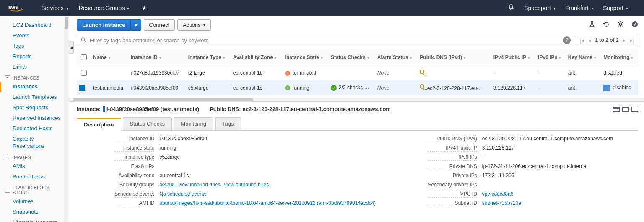 The width and height of the screenshot is (644, 222). What do you see at coordinates (267, 185) in the screenshot?
I see `desc-value: default.view inbound rules.view outbound…` at bounding box center [267, 185].